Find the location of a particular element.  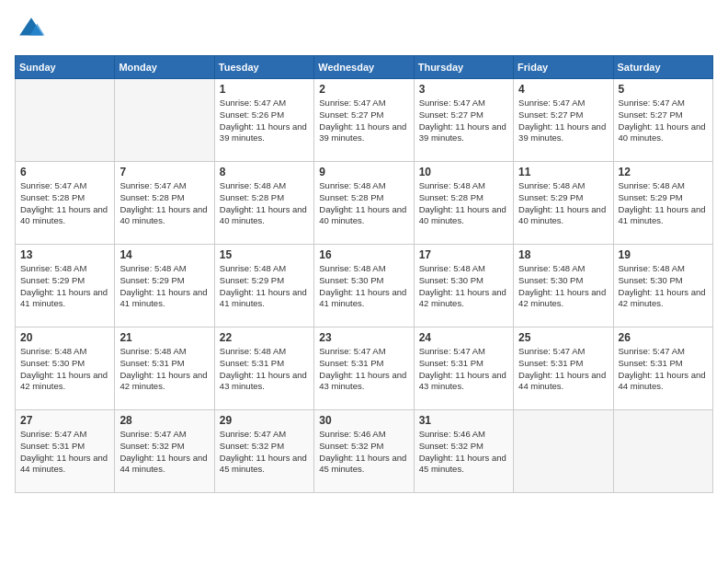

calendar-cell: 30Sunrise: 5:46 AM Sunset: 5:32 PM Dayli… is located at coordinates (364, 452).